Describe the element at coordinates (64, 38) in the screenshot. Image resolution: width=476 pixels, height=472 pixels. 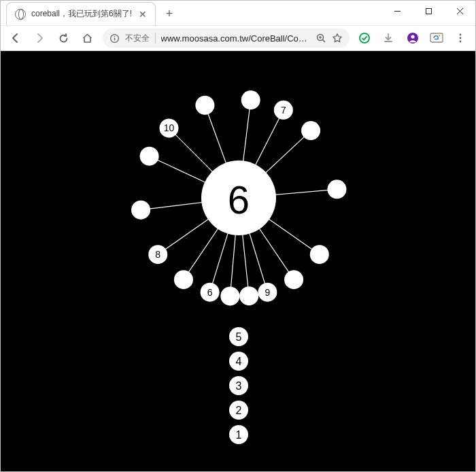
I see `reload-button` at that location.